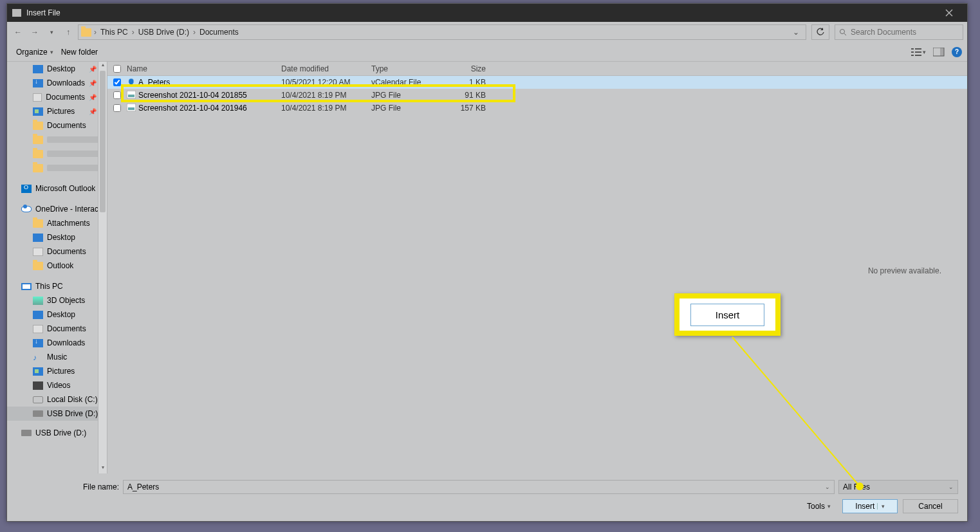  What do you see at coordinates (57, 399) in the screenshot?
I see `tree-item: Local Disk (C:)` at bounding box center [57, 399].